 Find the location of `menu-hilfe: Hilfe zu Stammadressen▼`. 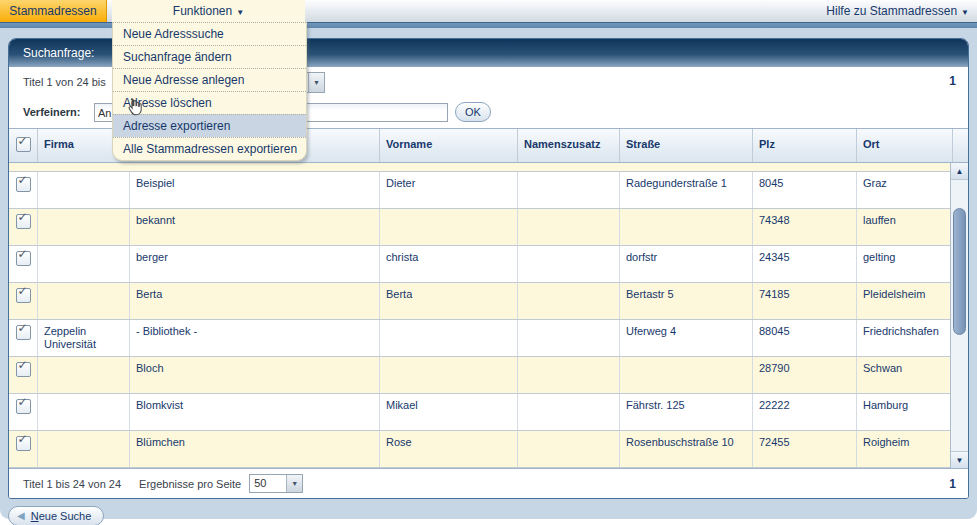

menu-hilfe: Hilfe zu Stammadressen▼ is located at coordinates (898, 11).